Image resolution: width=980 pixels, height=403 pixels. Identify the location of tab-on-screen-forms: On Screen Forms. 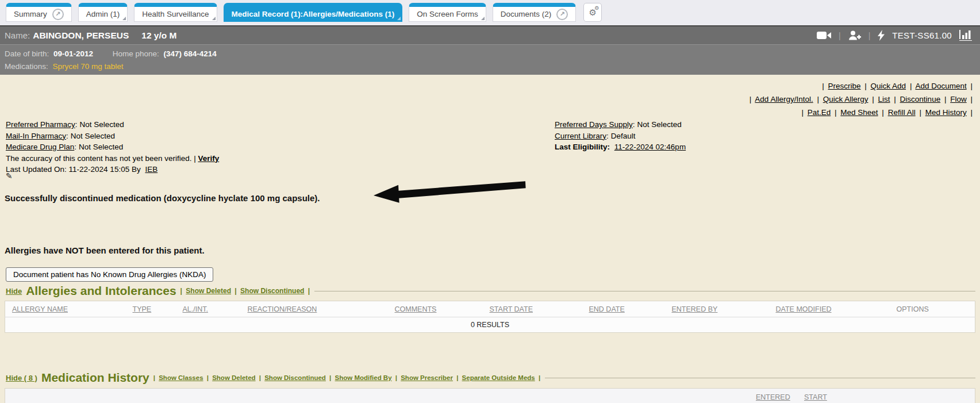
(447, 13).